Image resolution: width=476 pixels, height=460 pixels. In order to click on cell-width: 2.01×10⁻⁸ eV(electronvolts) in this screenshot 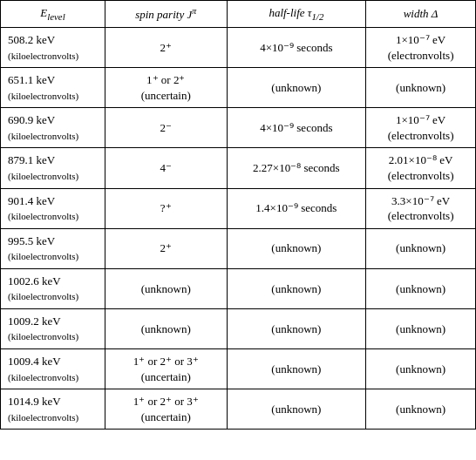, I will do `click(421, 168)`.